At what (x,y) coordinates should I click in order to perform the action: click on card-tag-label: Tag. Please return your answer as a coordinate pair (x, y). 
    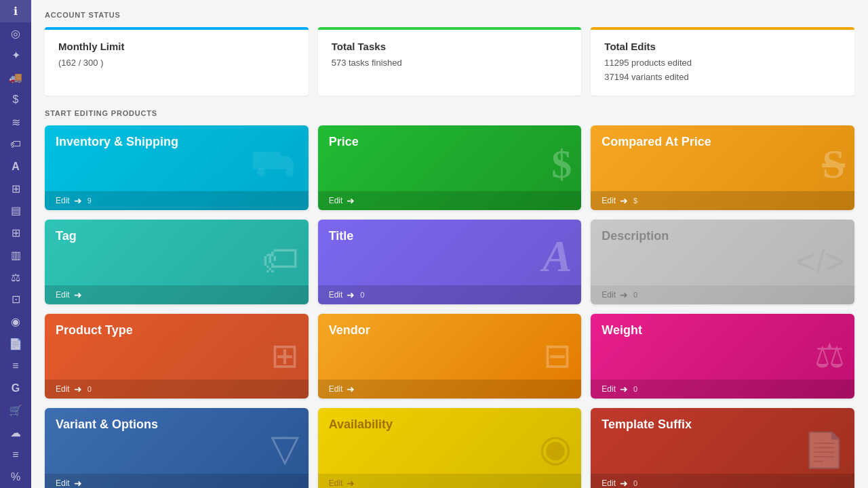
    Looking at the image, I should click on (66, 236).